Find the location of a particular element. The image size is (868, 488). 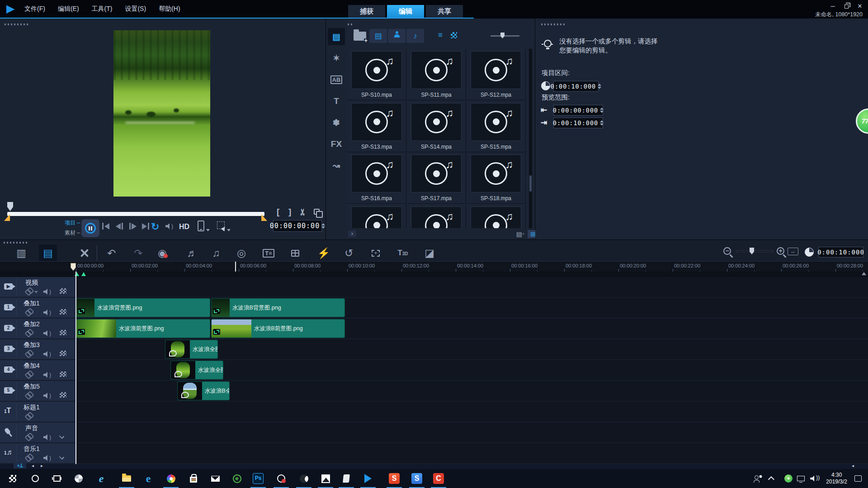

tab-共享: 共享 is located at coordinates (444, 12).